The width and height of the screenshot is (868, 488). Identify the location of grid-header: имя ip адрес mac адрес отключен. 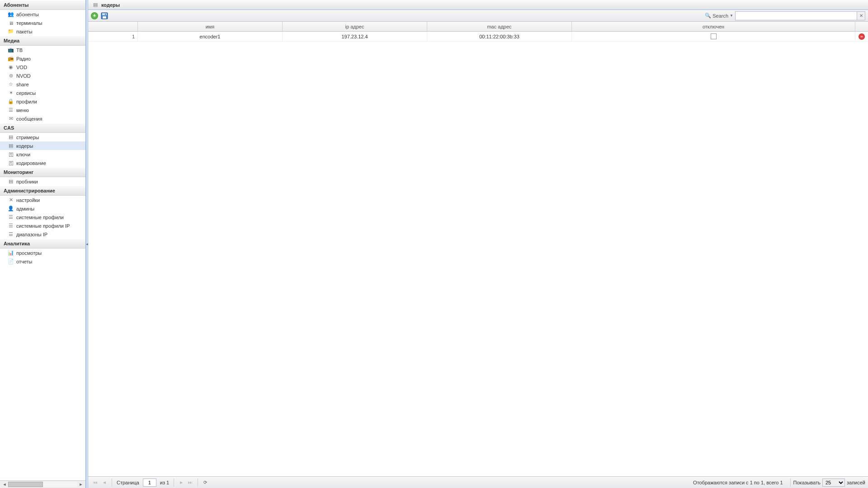
(478, 27).